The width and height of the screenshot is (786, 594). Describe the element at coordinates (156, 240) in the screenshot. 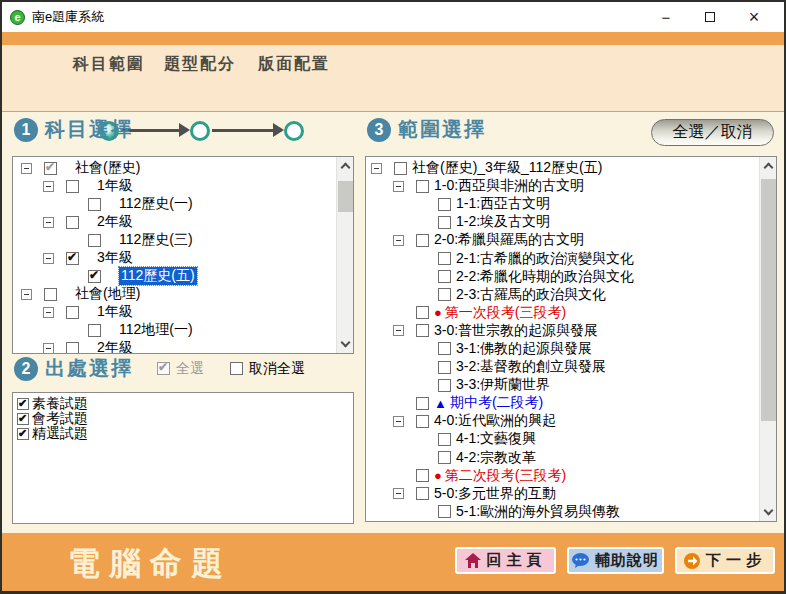

I see `tree-item-label: 112歷史(三)` at that location.